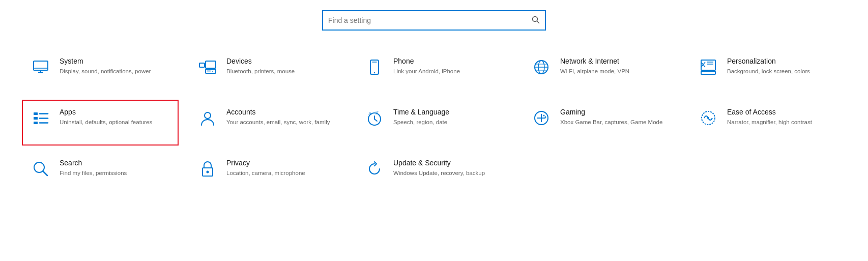  Describe the element at coordinates (541, 67) in the screenshot. I see `network-icon` at that location.